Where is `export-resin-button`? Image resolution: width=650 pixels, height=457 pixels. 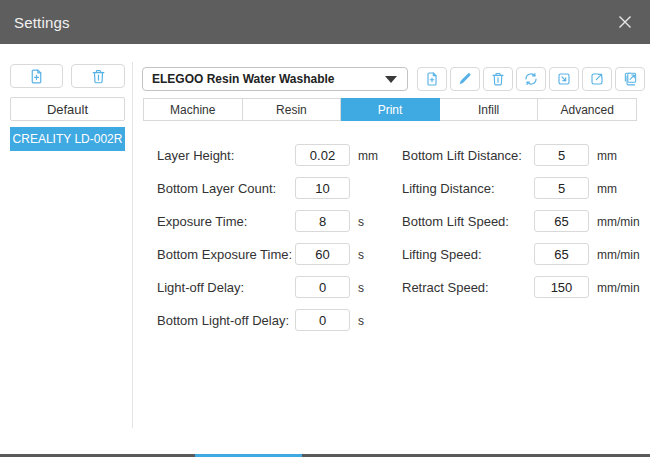 export-resin-button is located at coordinates (597, 79).